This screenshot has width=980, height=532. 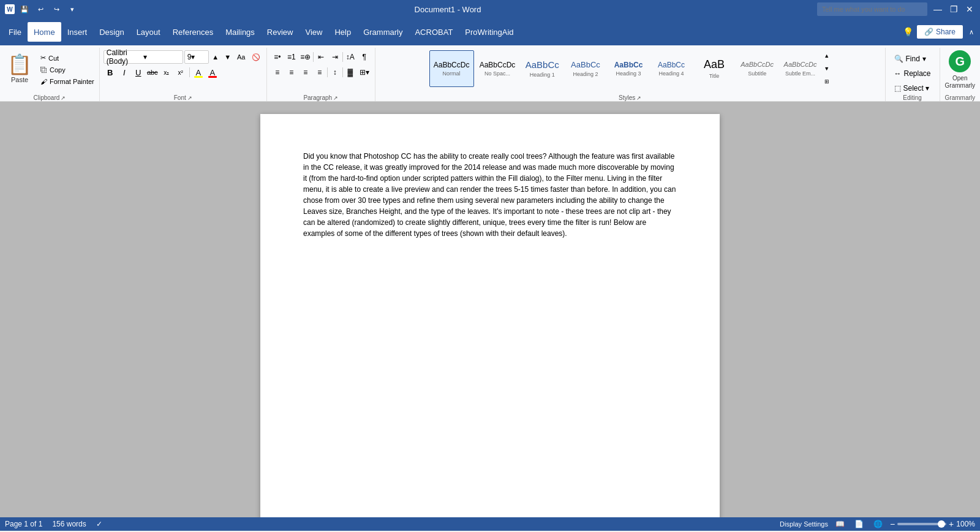 I want to click on view-read-button: 📖, so click(x=840, y=524).